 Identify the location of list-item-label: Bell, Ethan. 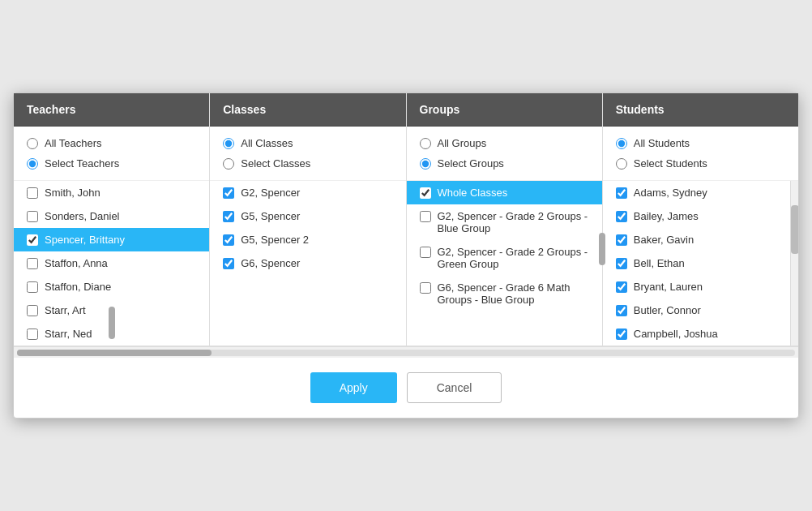
(660, 263).